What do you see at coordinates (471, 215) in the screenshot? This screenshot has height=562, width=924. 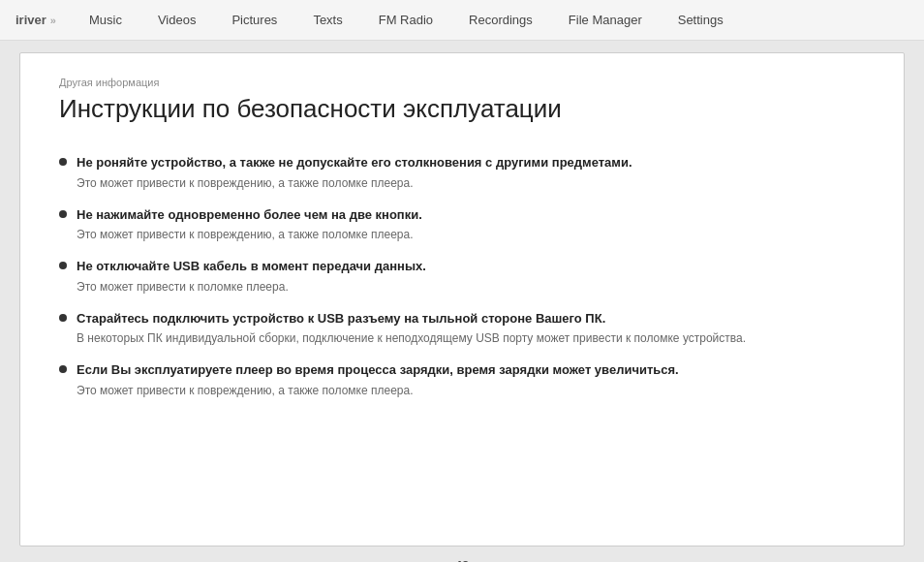 I see `list-main-text: Не нажимайте одновременно более чем на д…` at bounding box center [471, 215].